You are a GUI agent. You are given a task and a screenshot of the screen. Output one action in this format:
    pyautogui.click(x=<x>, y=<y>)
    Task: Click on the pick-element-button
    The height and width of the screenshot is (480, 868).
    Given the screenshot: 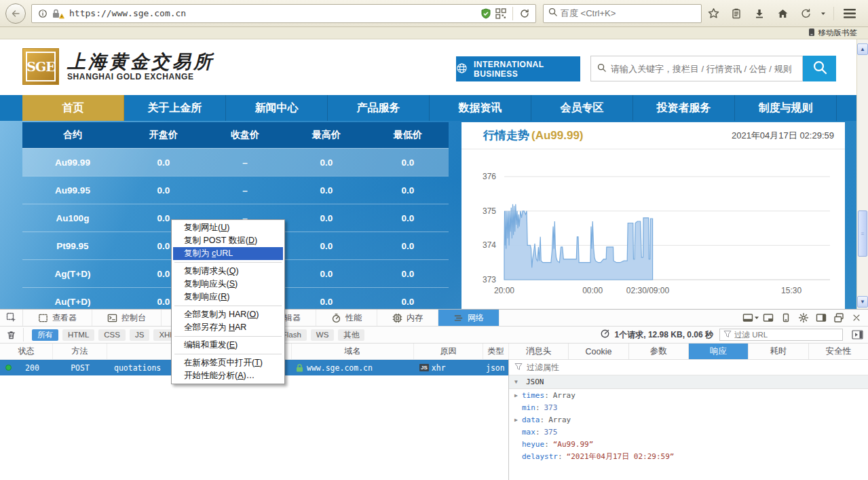 What is the action you would take?
    pyautogui.click(x=12, y=318)
    